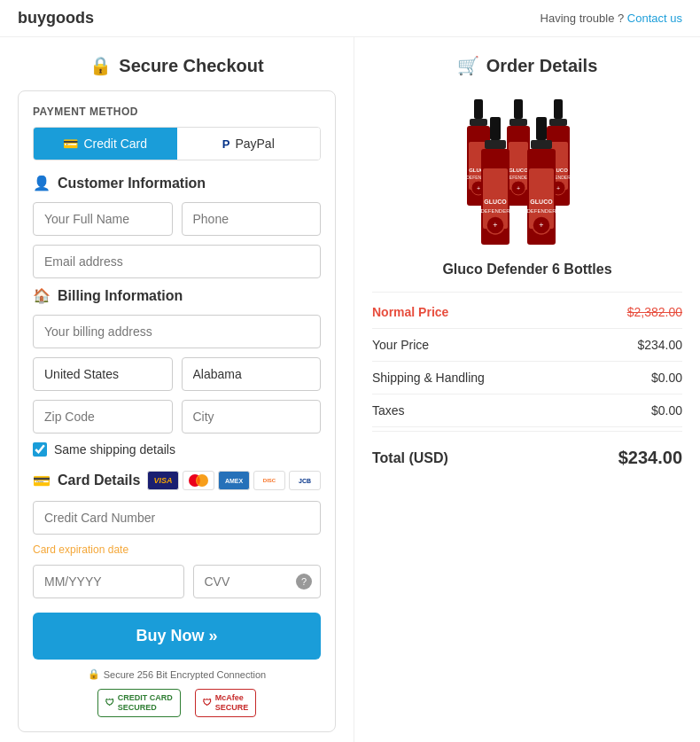 This screenshot has height=742, width=700. I want to click on state-wrapper: Alabama, so click(252, 374).